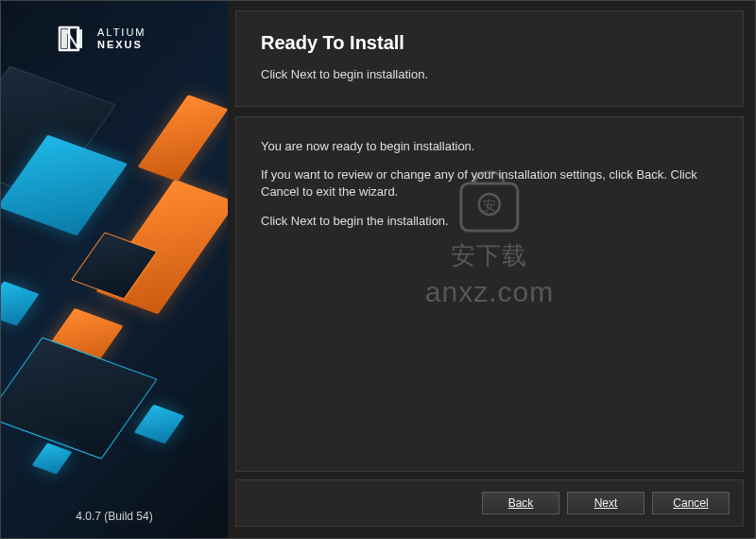  Describe the element at coordinates (122, 45) in the screenshot. I see `brand-line2: NEXUS` at that location.